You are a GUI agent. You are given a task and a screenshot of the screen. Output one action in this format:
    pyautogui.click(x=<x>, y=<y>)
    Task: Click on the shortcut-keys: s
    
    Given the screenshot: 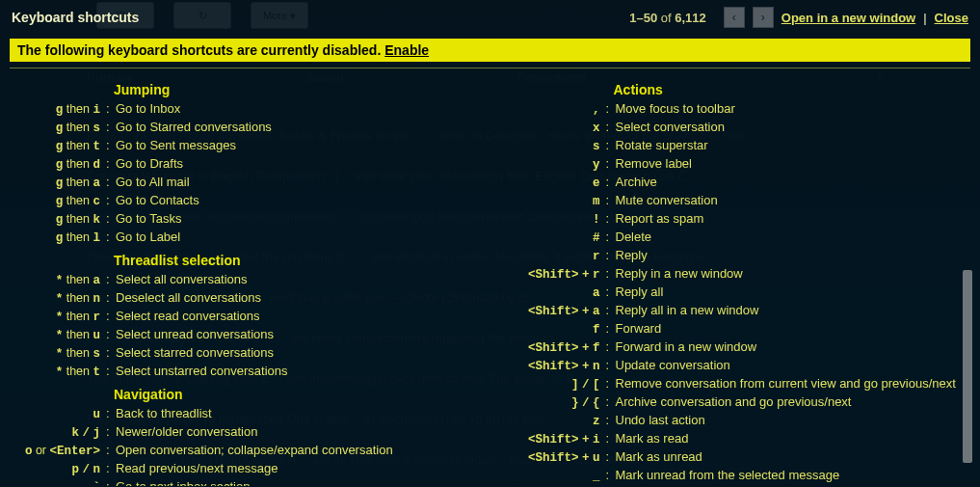 What is the action you would take?
    pyautogui.click(x=558, y=147)
    